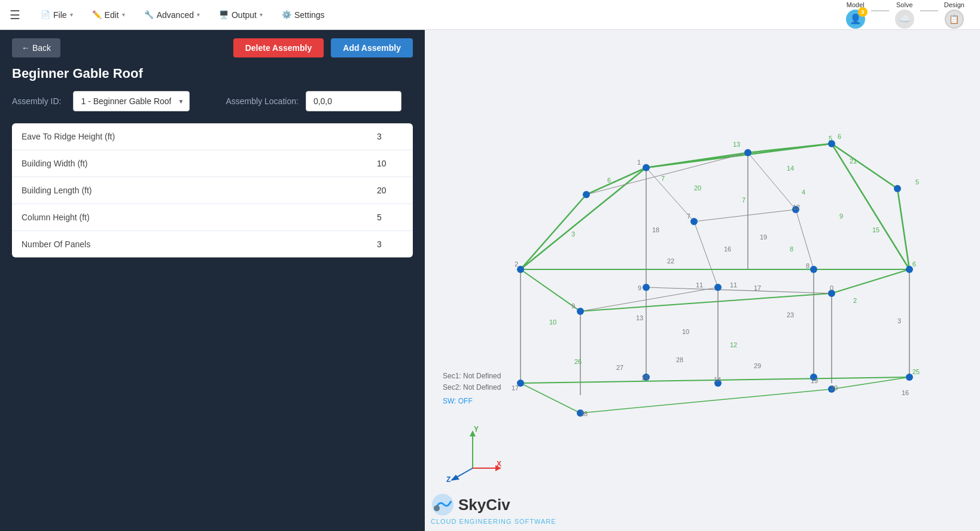  Describe the element at coordinates (757, 366) in the screenshot. I see `svg-text: 29` at that location.